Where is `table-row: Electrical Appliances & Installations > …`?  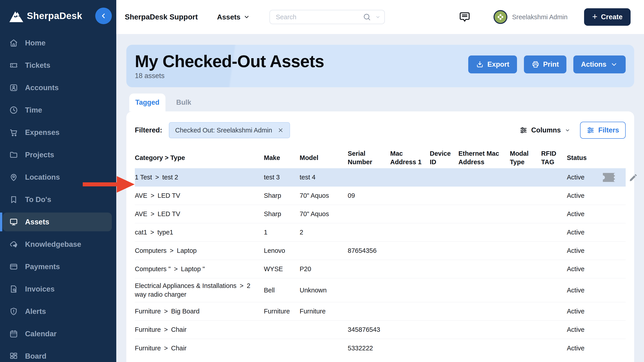 table-row: Electrical Appliances & Installations > … is located at coordinates (380, 290).